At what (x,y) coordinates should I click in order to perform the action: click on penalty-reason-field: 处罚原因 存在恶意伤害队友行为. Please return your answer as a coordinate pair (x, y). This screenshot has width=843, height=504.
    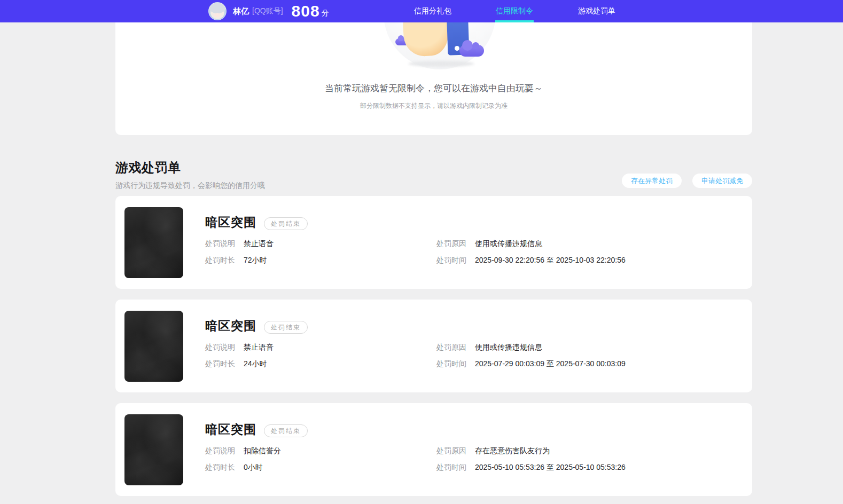
    Looking at the image, I should click on (493, 451).